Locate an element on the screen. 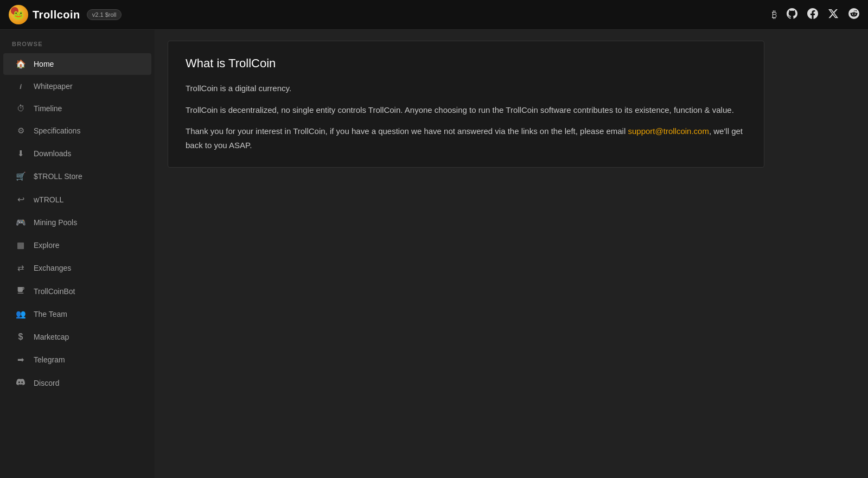 The width and height of the screenshot is (868, 478). sidebar-item-timeline: ⏱ Timeline is located at coordinates (77, 109).